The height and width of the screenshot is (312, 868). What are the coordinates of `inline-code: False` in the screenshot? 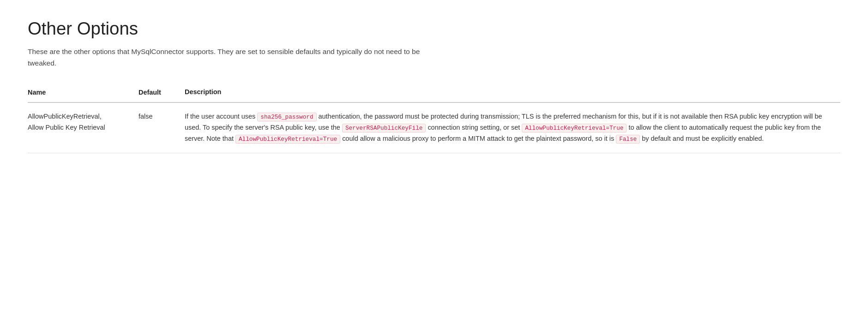 It's located at (628, 139).